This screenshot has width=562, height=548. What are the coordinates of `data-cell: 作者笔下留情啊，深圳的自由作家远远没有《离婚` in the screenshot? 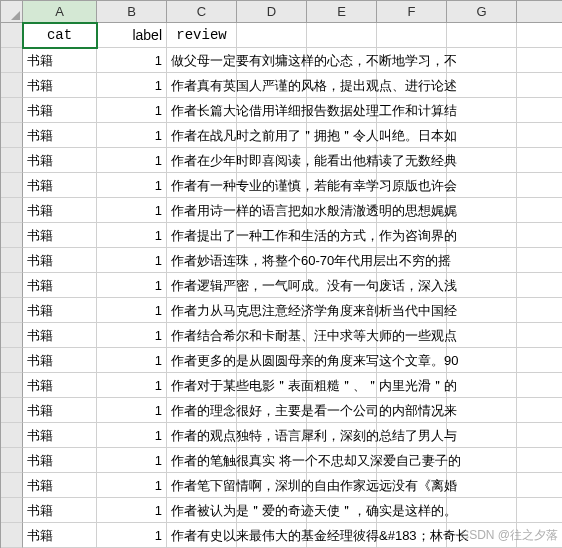 It's located at (202, 486).